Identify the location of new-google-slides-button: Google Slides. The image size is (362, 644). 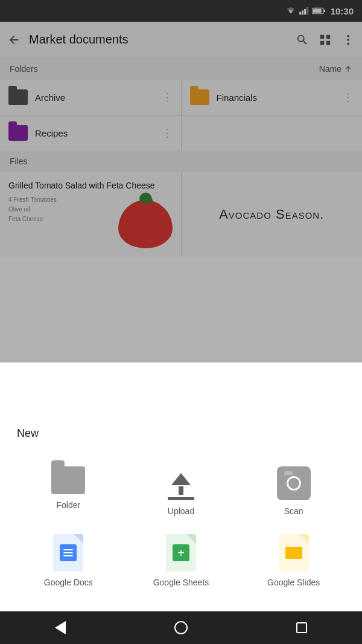
(293, 561).